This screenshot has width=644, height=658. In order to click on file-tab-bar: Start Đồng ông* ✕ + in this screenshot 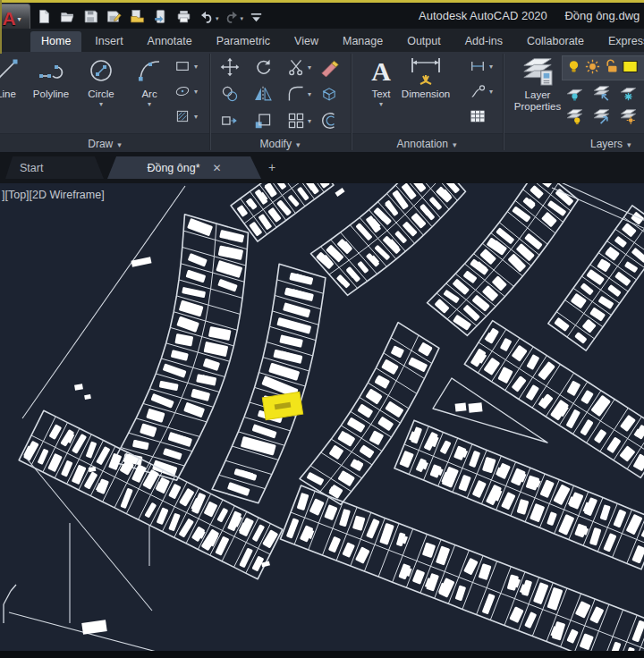, I will do `click(322, 168)`.